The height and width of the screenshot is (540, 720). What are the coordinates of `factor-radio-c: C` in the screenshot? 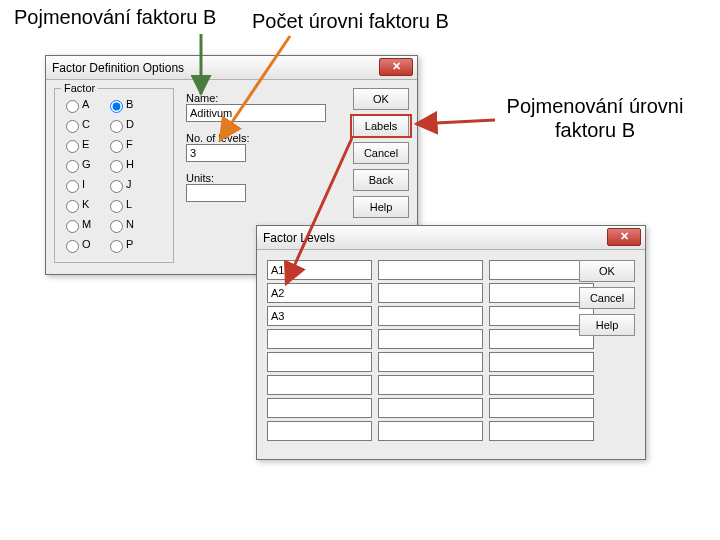 It's located at (83, 125).